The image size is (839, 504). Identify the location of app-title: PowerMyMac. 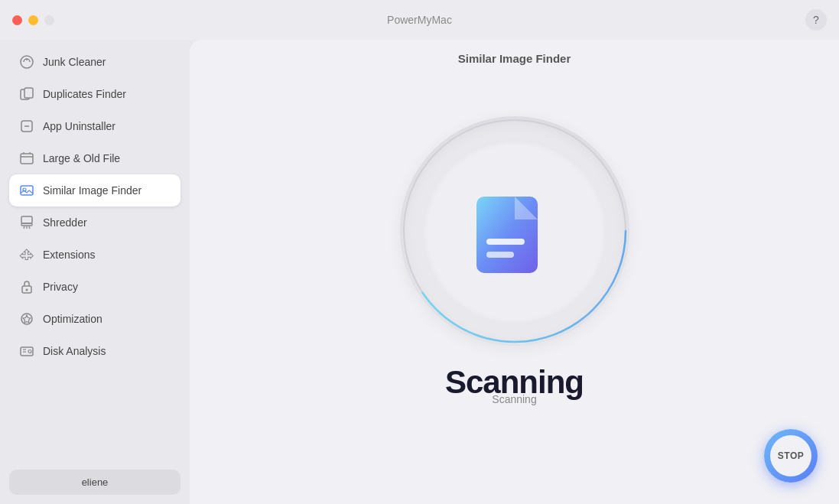
(419, 20).